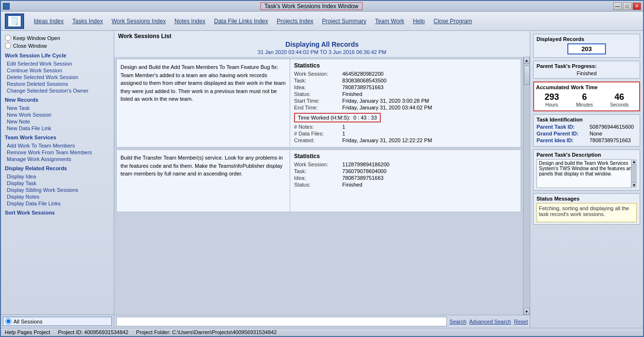 This screenshot has width=644, height=337. What do you see at coordinates (9, 321) in the screenshot?
I see `sort-all-radio` at bounding box center [9, 321].